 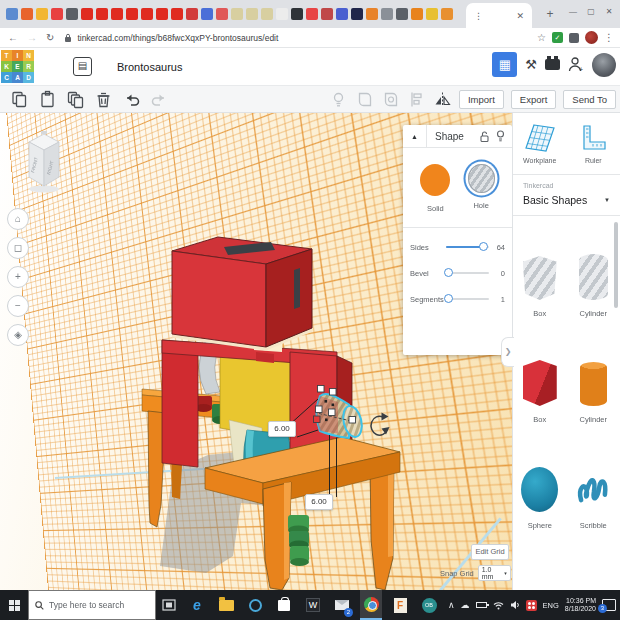 I want to click on slider-bevel: Bevel0, so click(x=458, y=273).